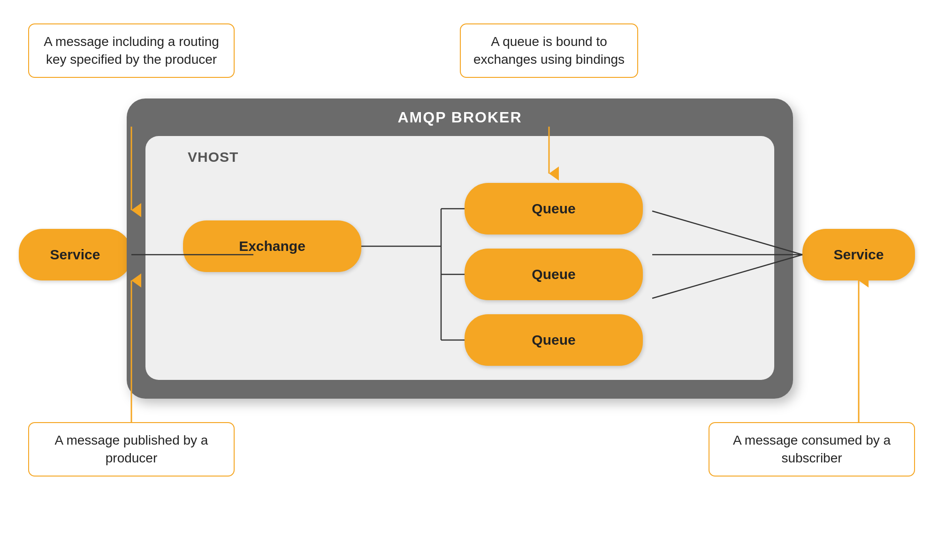 This screenshot has height=560, width=938. Describe the element at coordinates (859, 255) in the screenshot. I see `service-right-label: Service` at that location.